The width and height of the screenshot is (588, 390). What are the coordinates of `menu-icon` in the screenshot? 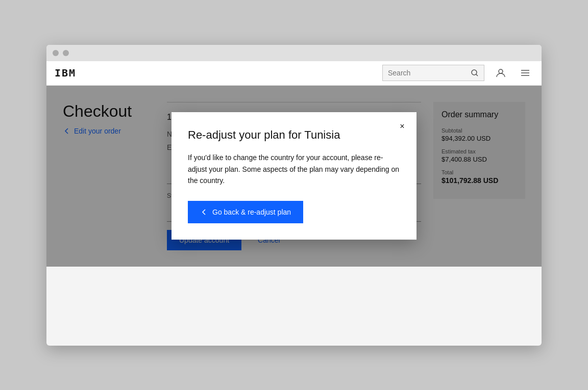 It's located at (525, 73).